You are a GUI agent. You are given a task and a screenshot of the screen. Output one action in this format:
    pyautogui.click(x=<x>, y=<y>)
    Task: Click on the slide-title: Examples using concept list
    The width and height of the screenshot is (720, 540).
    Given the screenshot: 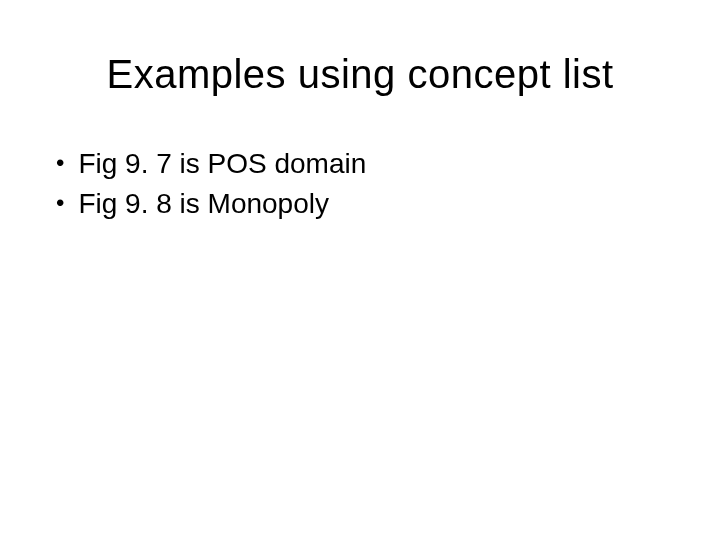 What is the action you would take?
    pyautogui.click(x=360, y=74)
    